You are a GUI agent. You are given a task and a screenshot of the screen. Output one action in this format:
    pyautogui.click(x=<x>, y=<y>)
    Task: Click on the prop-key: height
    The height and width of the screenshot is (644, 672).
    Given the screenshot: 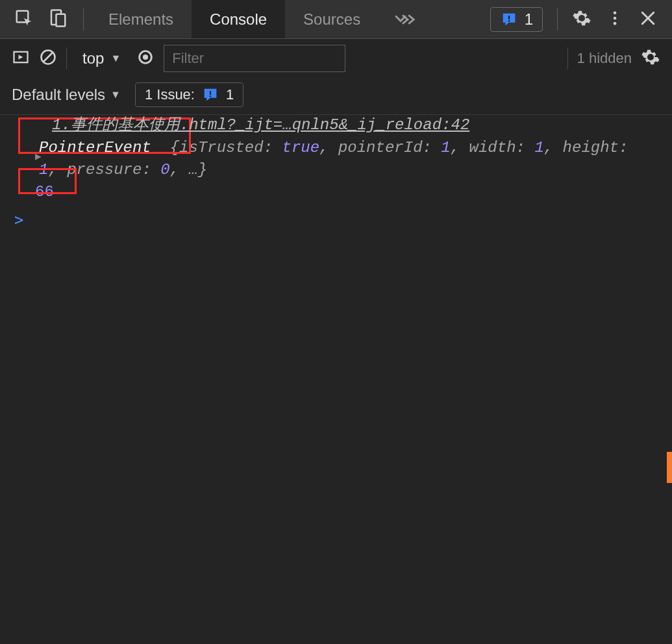 What is the action you would take?
    pyautogui.click(x=591, y=148)
    